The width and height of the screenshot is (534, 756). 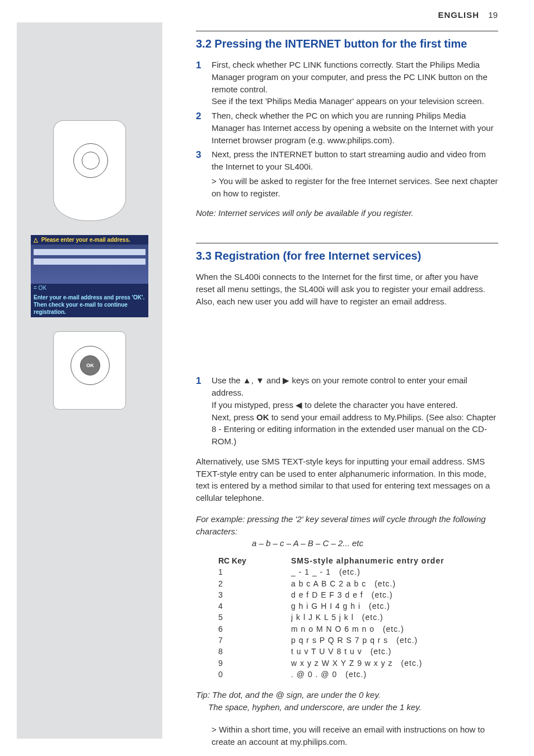 What do you see at coordinates (347, 283) in the screenshot?
I see `intro-3-3-a: When the SL400i connects to the Internet…` at bounding box center [347, 283].